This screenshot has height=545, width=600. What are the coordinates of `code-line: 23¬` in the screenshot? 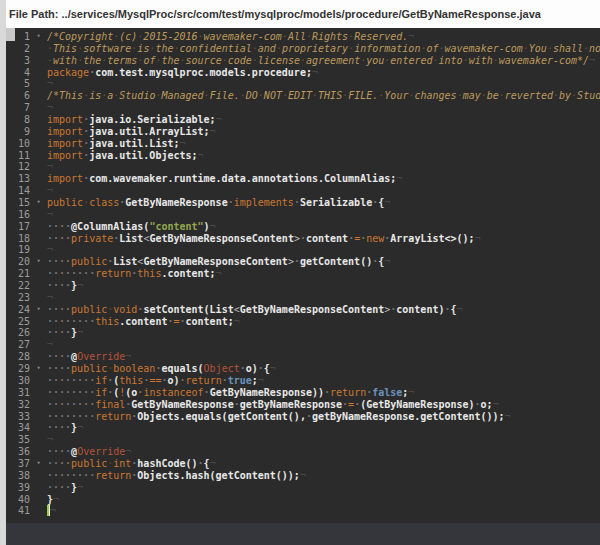 It's located at (303, 298).